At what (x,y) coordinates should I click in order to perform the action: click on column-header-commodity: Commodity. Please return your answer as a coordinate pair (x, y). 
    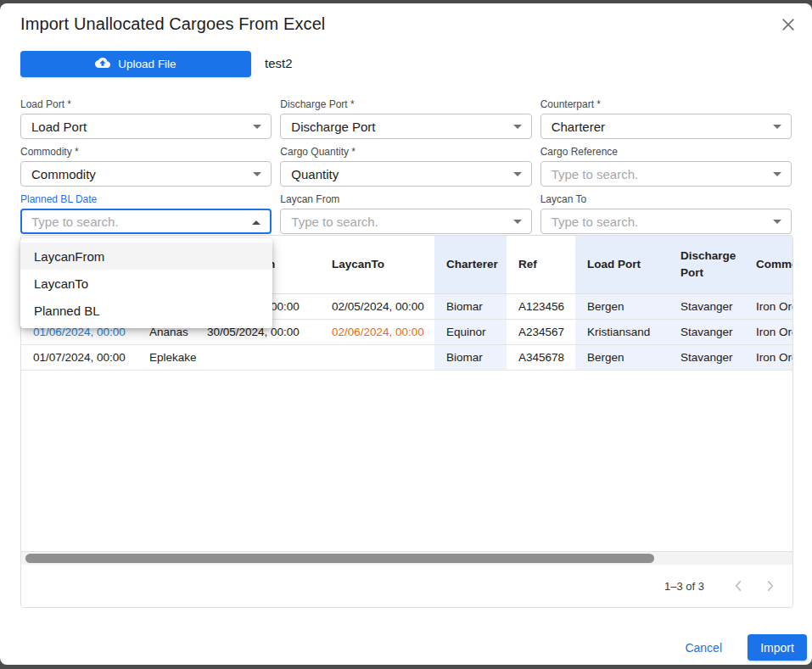
    Looking at the image, I should click on (769, 265).